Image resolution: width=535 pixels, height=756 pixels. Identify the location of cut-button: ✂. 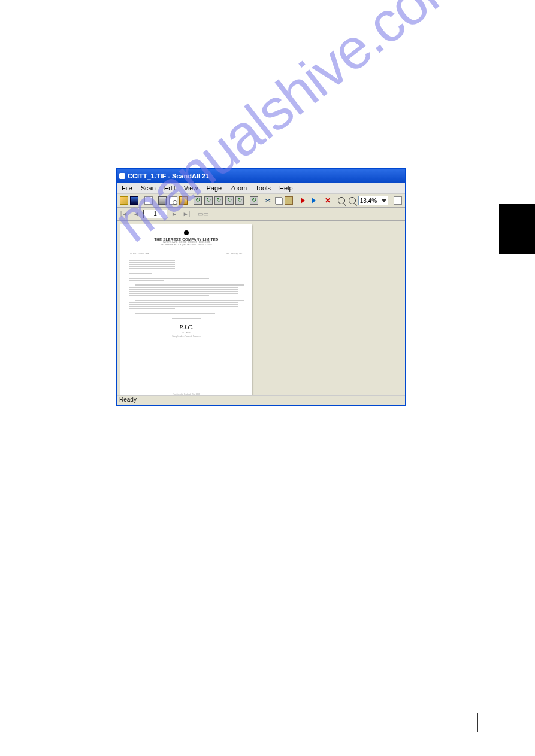
(268, 201).